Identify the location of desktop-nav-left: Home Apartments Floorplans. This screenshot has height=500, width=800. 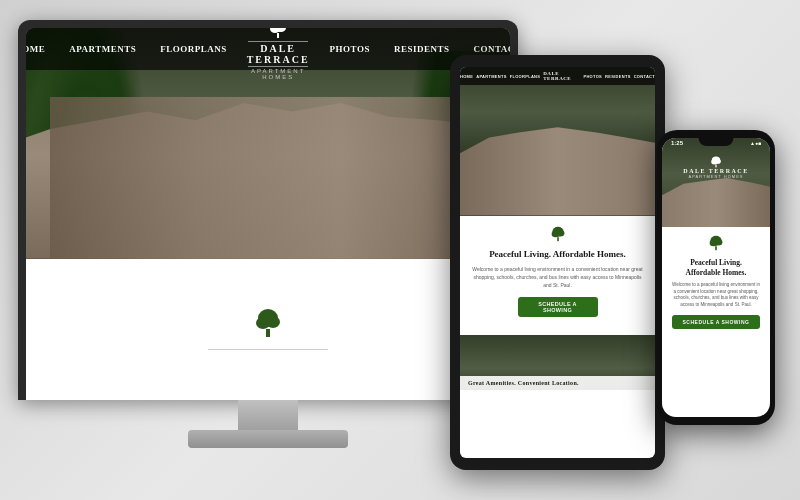
(130, 49).